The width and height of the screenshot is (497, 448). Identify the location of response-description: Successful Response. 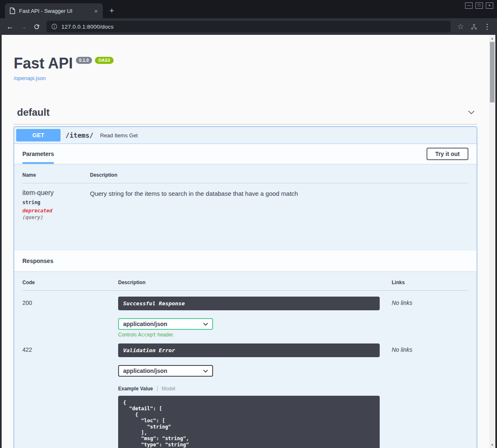
(249, 304).